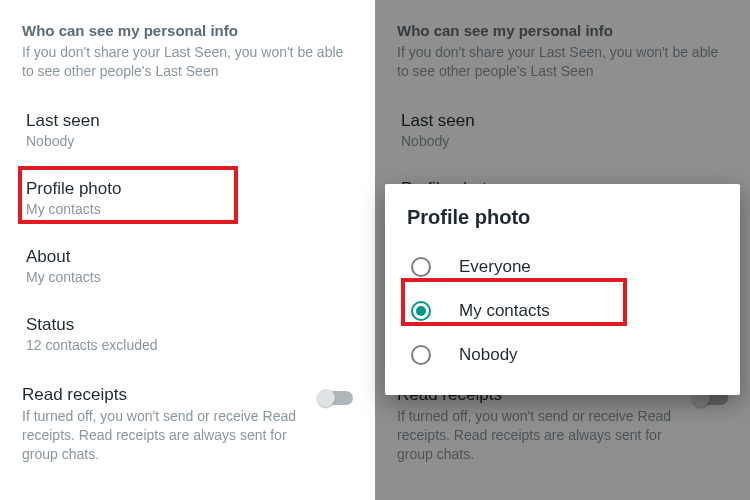 This screenshot has width=750, height=500. What do you see at coordinates (190, 189) in the screenshot?
I see `setting-label: Profile photo` at bounding box center [190, 189].